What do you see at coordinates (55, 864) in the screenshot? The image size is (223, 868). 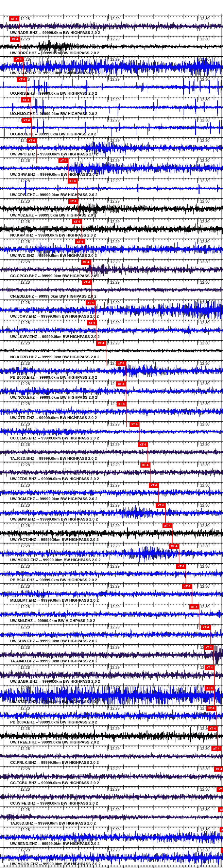 I see `trace-label: UW.MOON.EHZ -- 99999.0km BW HIGHPASS 2.0…` at bounding box center [55, 864].